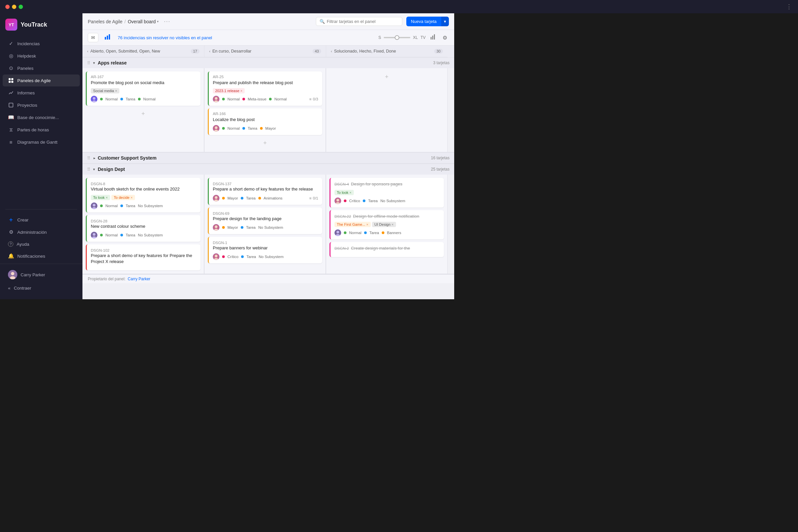 The image size is (798, 532). What do you see at coordinates (41, 105) in the screenshot?
I see `sidebar-item-proyectos: Proyectos` at bounding box center [41, 105].